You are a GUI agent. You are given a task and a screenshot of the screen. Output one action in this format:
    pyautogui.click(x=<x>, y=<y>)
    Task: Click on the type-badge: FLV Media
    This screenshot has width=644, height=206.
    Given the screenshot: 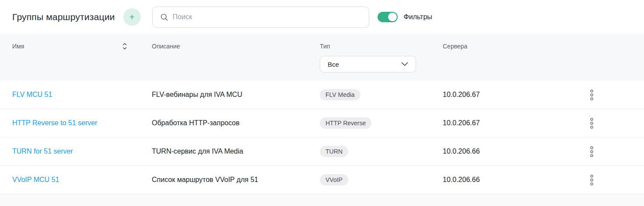 What is the action you would take?
    pyautogui.click(x=340, y=95)
    